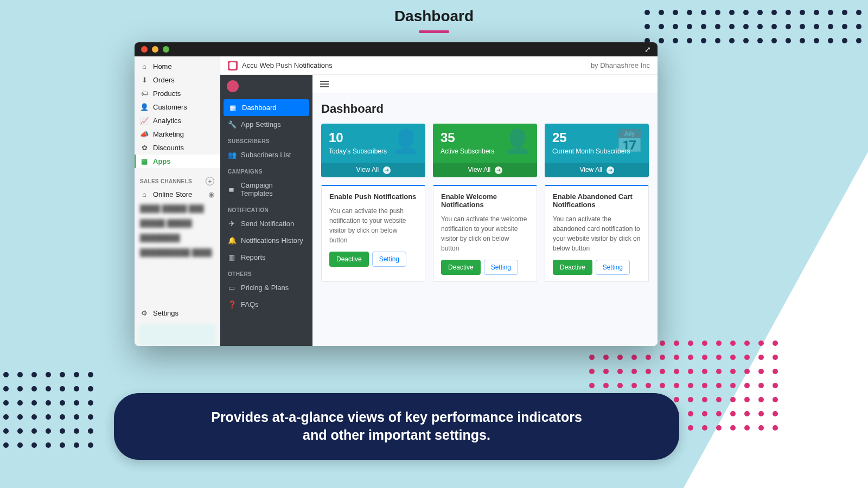 This screenshot has width=868, height=488. I want to click on nav-label: Pricing & Plans, so click(265, 287).